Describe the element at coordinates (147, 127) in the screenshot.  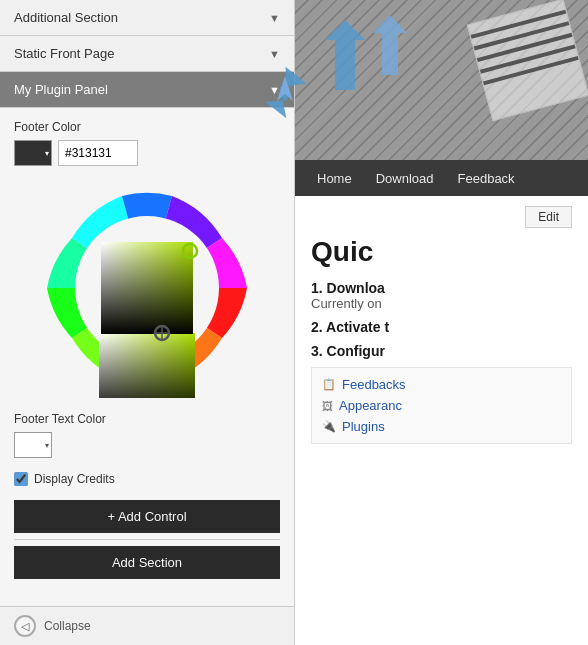
I see `footer-color-label: Footer Color` at that location.